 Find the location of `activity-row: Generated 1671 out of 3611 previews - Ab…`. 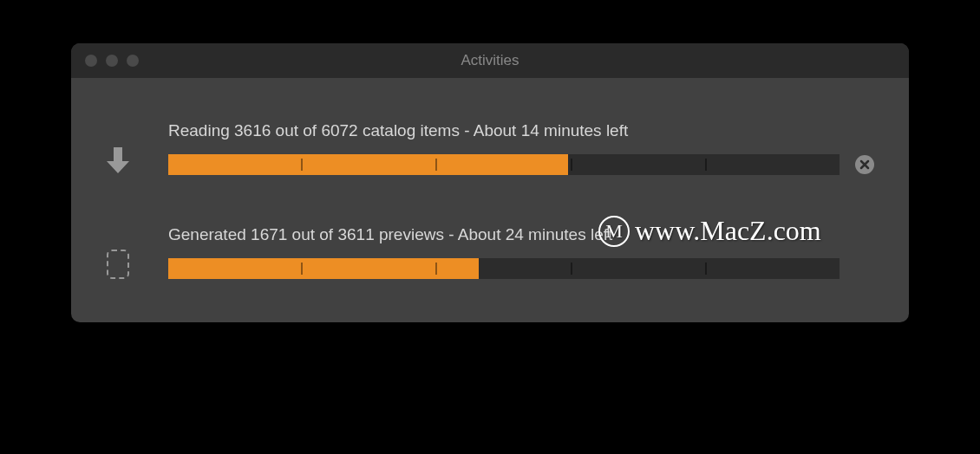

activity-row: Generated 1671 out of 3611 previews - Ab… is located at coordinates (483, 252).